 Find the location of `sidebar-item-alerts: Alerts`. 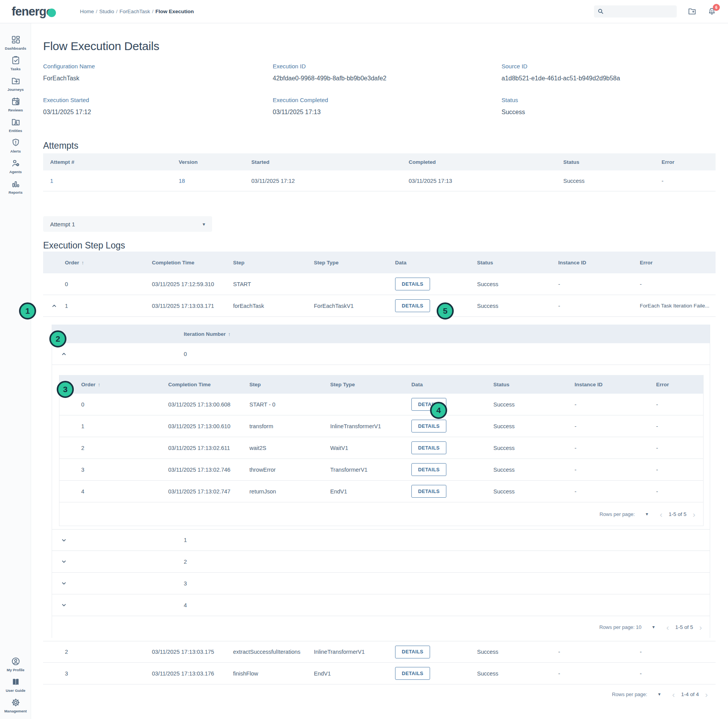

sidebar-item-alerts: Alerts is located at coordinates (16, 146).